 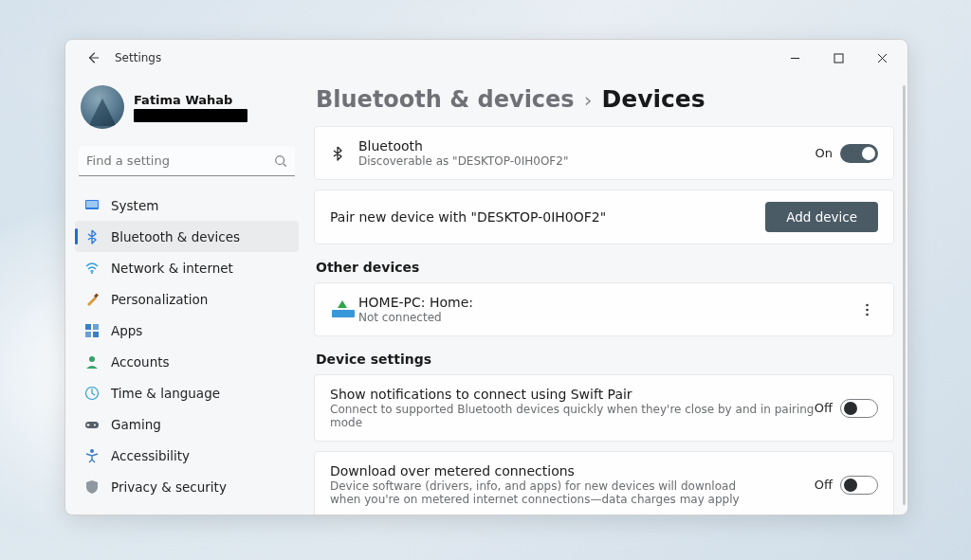 What do you see at coordinates (173, 268) in the screenshot?
I see `nav-label: Network & internet` at bounding box center [173, 268].